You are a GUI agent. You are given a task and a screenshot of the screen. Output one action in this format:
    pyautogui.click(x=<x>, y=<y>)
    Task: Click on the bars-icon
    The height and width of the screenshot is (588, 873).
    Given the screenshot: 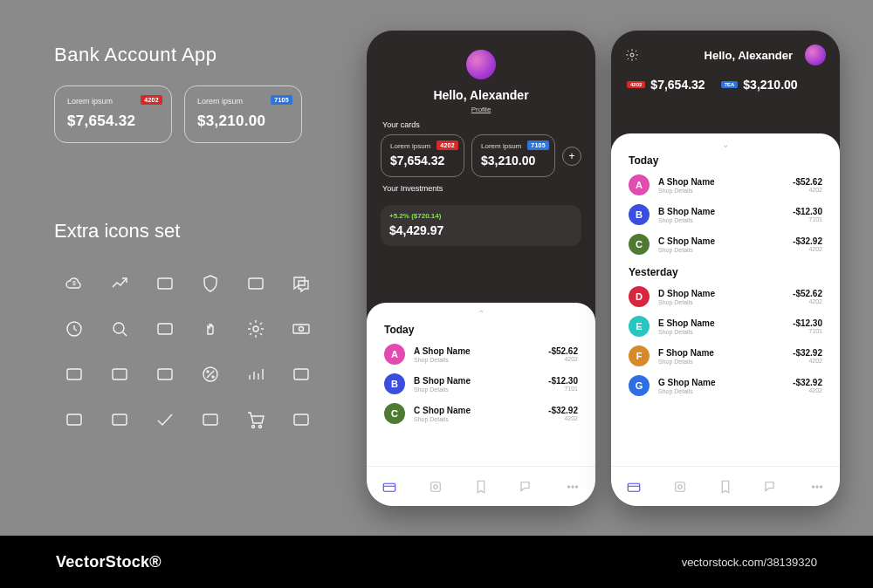 What is the action you would take?
    pyautogui.click(x=256, y=374)
    